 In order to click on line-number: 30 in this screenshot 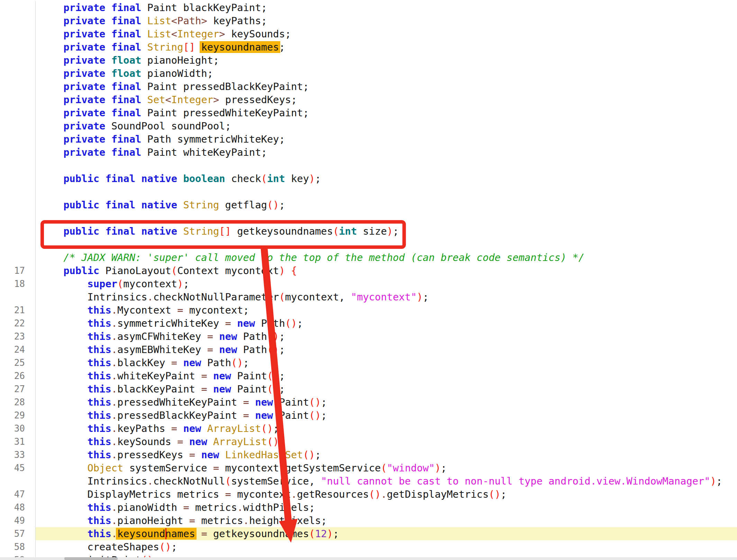, I will do `click(18, 428)`.